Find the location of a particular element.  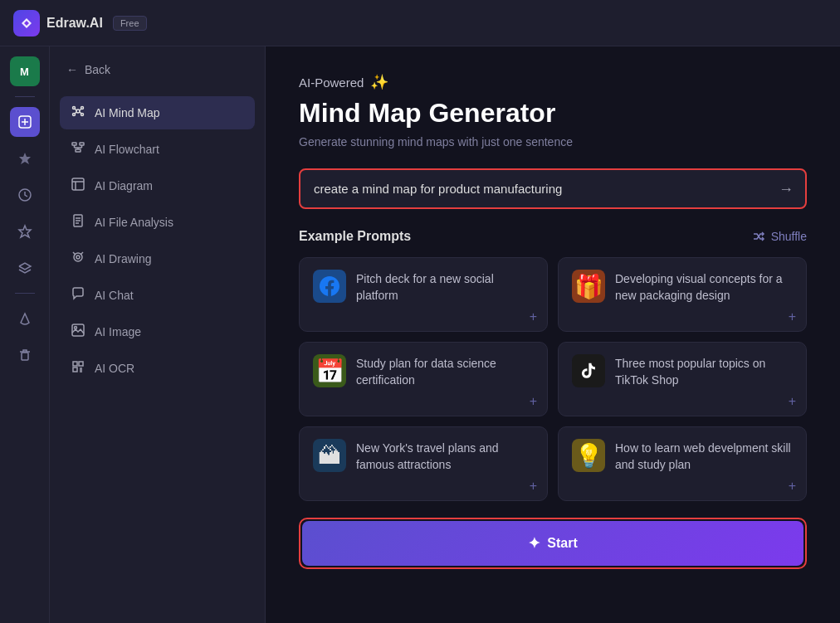

prompt-plus-tiktok: + is located at coordinates (792, 402).